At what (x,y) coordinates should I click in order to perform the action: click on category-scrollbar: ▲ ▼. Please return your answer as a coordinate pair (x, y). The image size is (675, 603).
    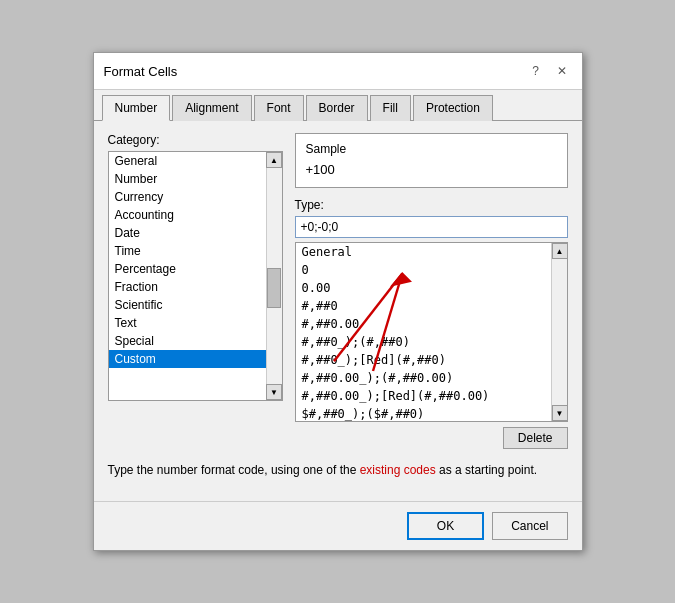
    Looking at the image, I should click on (274, 276).